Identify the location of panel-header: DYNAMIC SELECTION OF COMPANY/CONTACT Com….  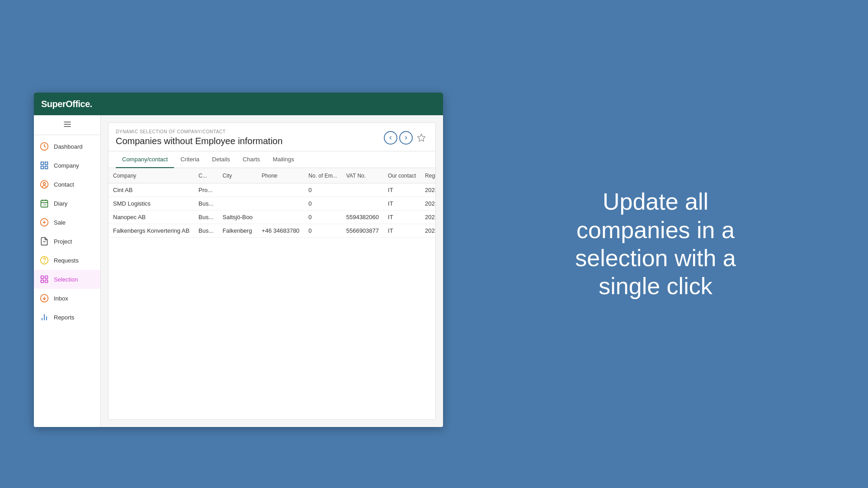
(272, 137).